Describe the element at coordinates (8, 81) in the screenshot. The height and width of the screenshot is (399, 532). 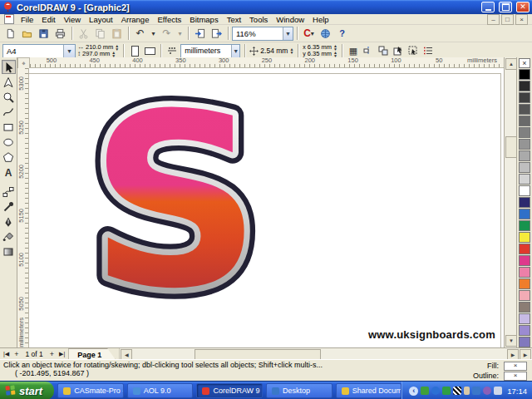
I see `shape-tool-button` at that location.